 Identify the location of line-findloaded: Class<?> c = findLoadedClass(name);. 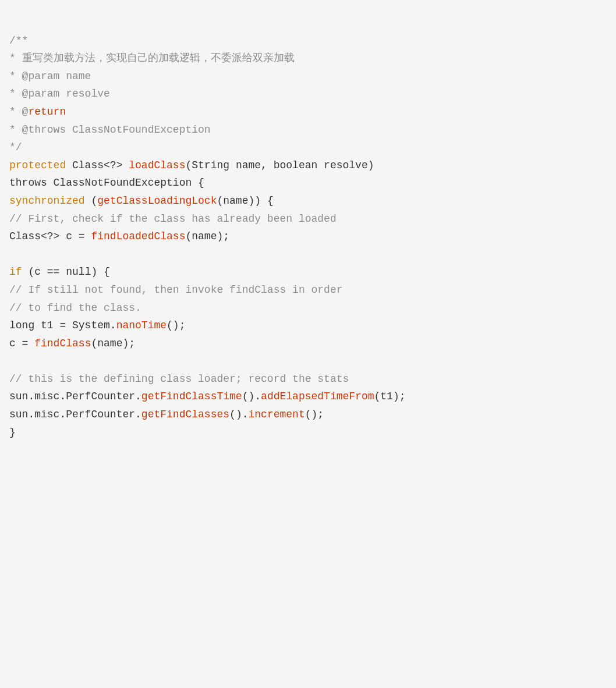
(119, 236).